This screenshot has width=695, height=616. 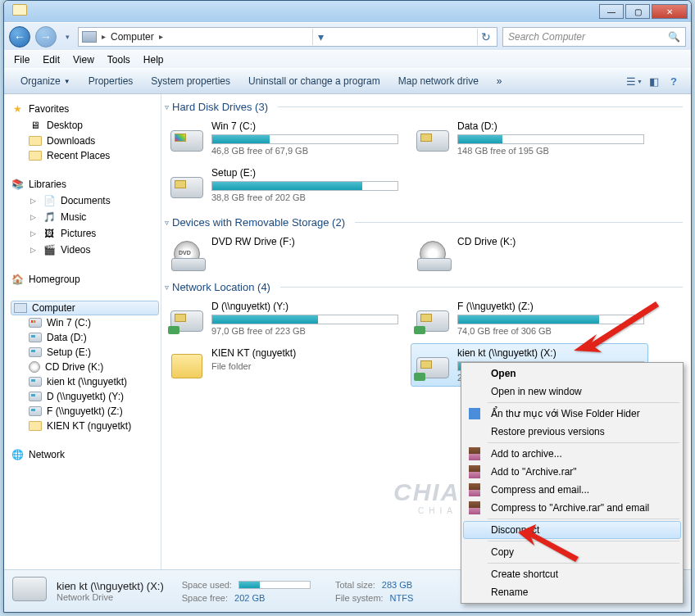 I want to click on preview-pane-button: ◧, so click(x=654, y=81).